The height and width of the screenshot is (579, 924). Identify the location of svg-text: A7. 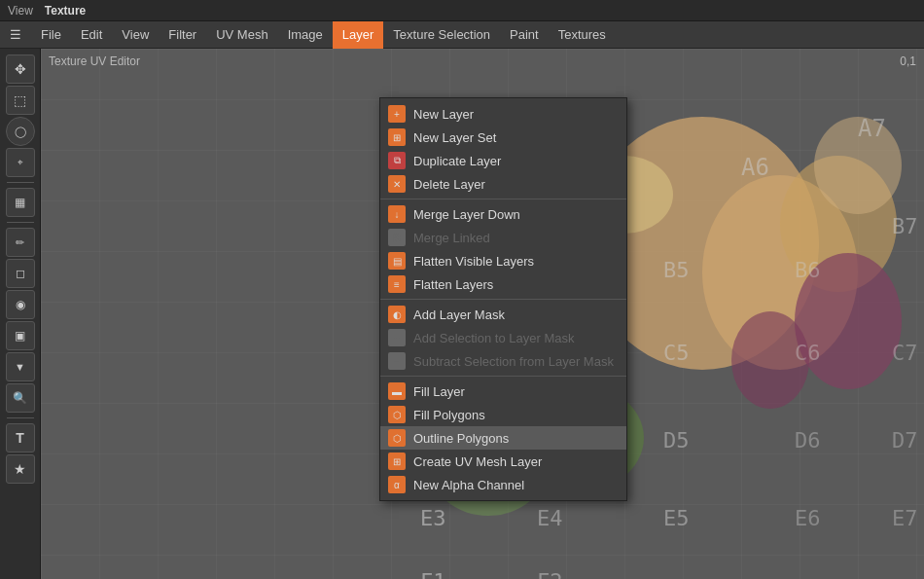
(871, 128).